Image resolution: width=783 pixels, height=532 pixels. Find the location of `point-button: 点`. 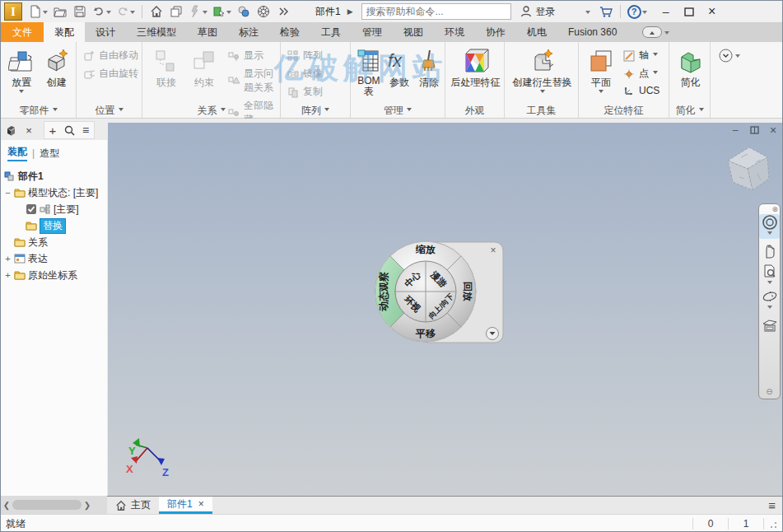

point-button: 点 is located at coordinates (641, 74).